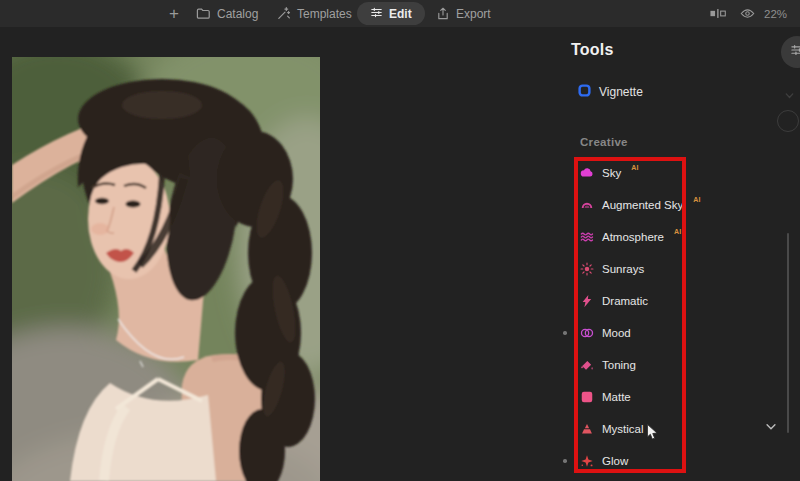 The image size is (800, 481). Describe the element at coordinates (665, 269) in the screenshot. I see `tool-item-sunrays: Sunrays` at that location.